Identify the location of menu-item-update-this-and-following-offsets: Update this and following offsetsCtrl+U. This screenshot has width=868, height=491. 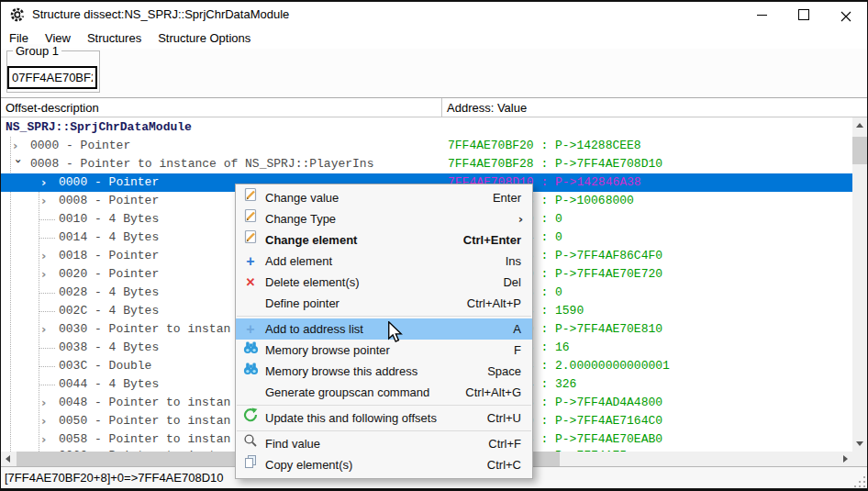
(384, 418).